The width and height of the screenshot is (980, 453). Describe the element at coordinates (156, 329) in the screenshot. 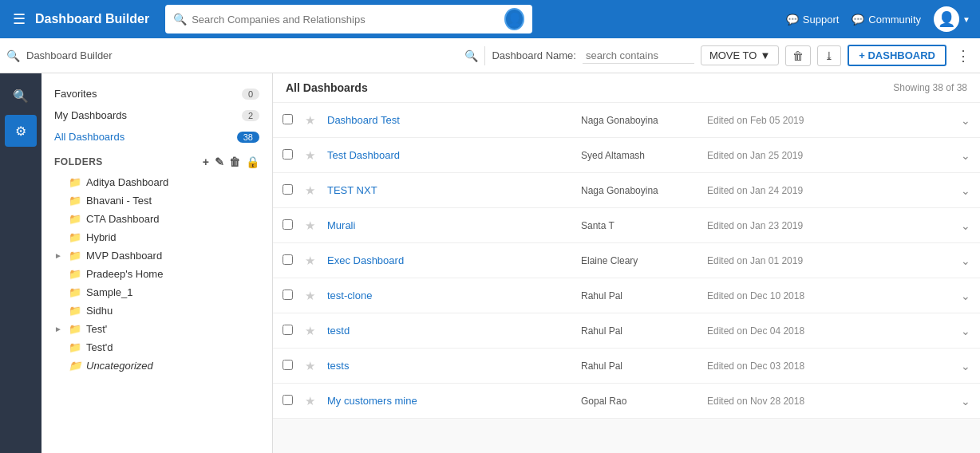

I see `folder-item: ► 📁 Test'` at that location.